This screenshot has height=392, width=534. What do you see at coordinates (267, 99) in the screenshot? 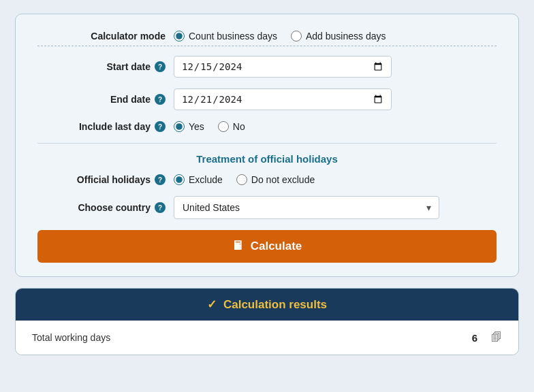
I see `end-date-row: End date ?` at bounding box center [267, 99].